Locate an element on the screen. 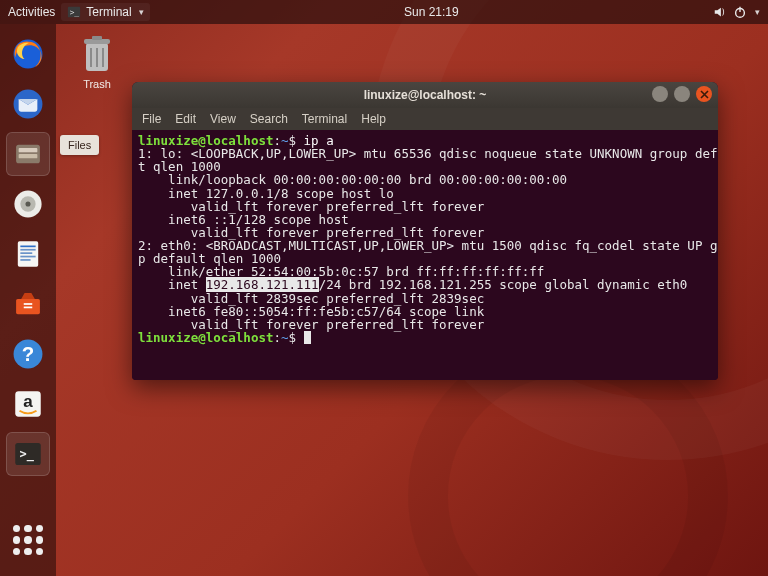  svg-text: a is located at coordinates (28, 402).